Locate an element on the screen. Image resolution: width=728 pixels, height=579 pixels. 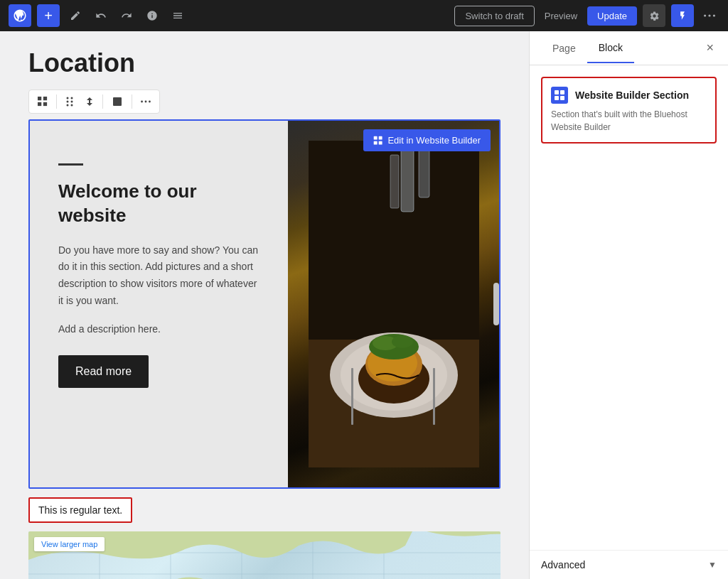
block-toolbar is located at coordinates (94, 102).